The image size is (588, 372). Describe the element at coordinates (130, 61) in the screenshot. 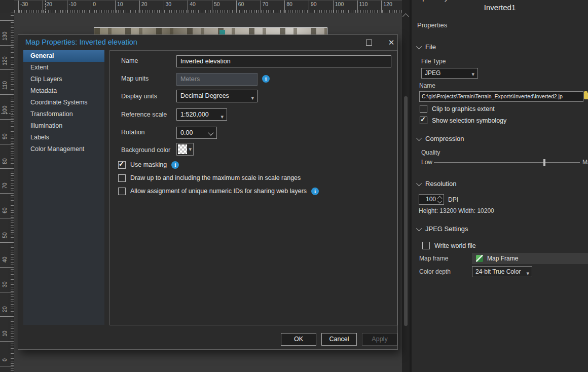

I see `name-label: Name` at that location.